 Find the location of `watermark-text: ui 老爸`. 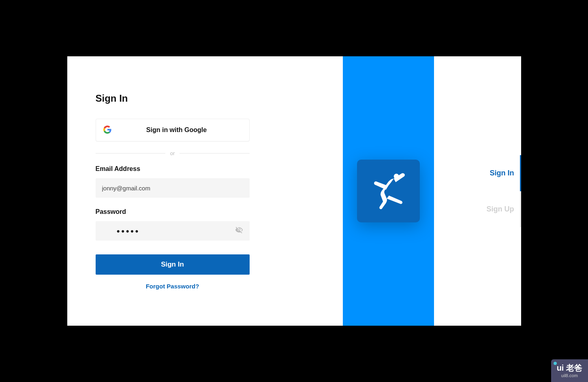

watermark-text: ui 老爸 is located at coordinates (570, 368).